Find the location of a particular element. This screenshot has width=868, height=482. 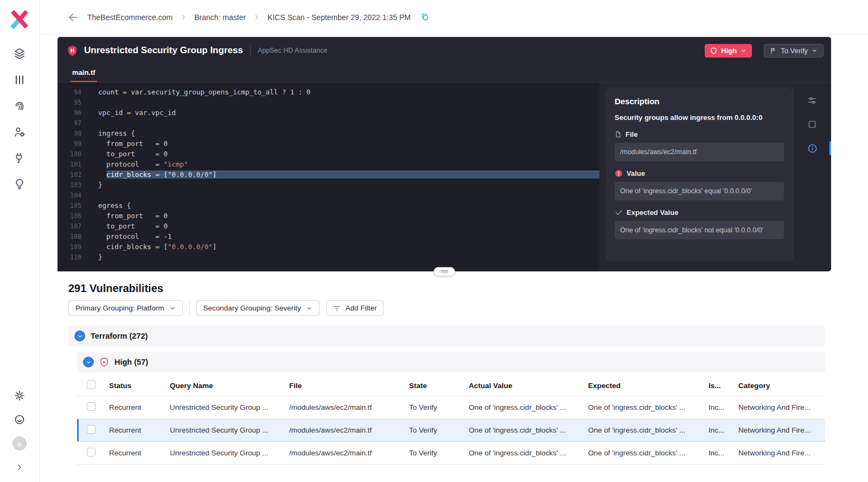

code-line: 100 to_port = 0 is located at coordinates (329, 154).